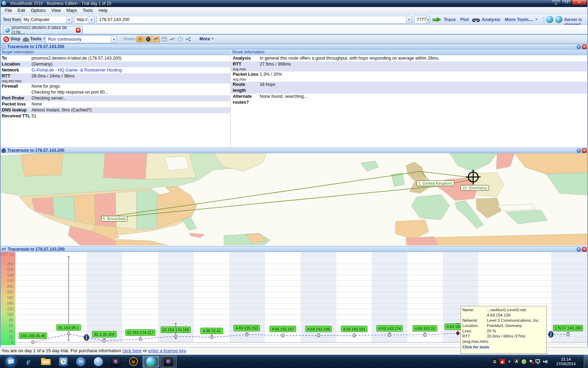  What do you see at coordinates (21, 11) in the screenshot?
I see `menu-edit: Edit` at bounding box center [21, 11].